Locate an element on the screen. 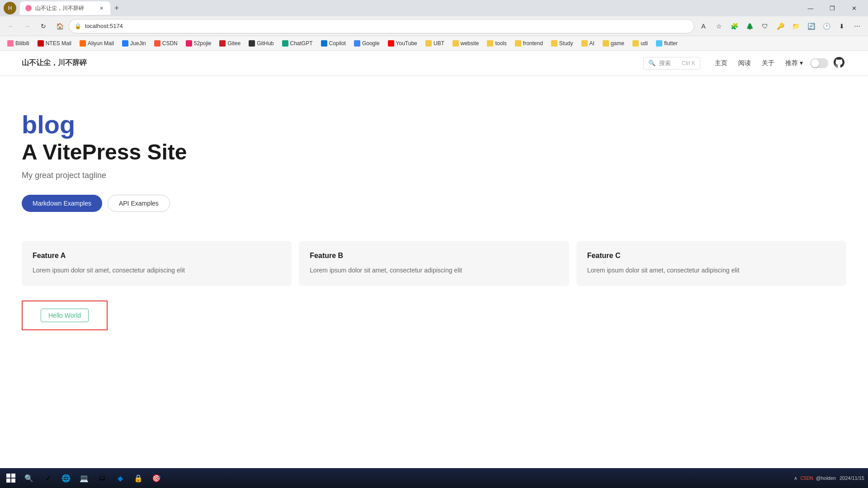 This screenshot has height=488, width=868. bookmark-gitee: Gitee is located at coordinates (230, 43).